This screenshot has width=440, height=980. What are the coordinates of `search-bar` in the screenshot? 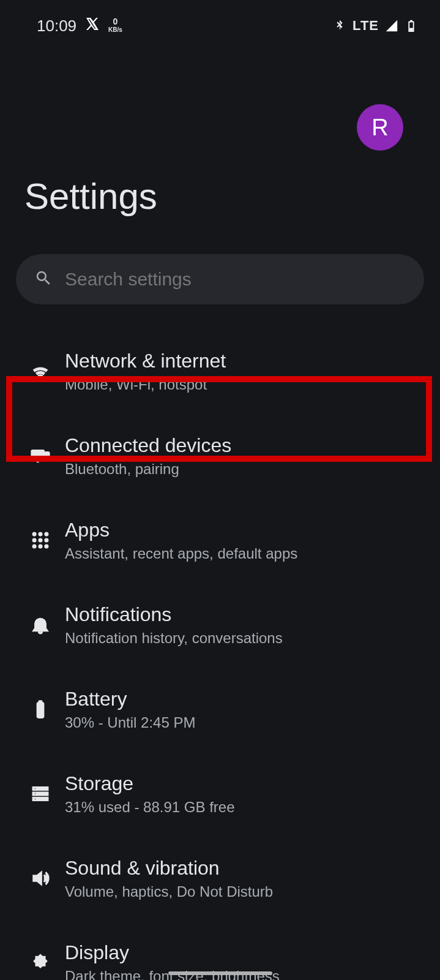 It's located at (220, 279).